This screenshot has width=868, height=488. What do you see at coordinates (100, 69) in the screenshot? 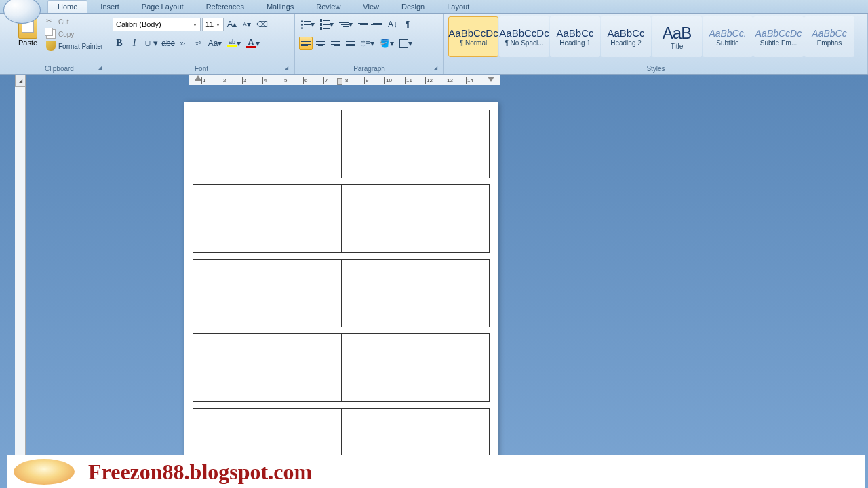
I see `clipboard-expand-icon: ◢` at bounding box center [100, 69].